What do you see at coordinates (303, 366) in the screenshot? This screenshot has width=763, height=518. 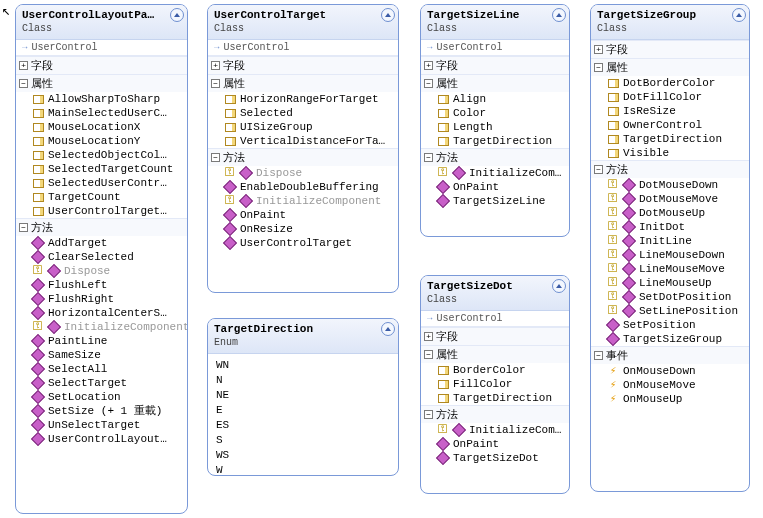 I see `enum-value: WN` at bounding box center [303, 366].